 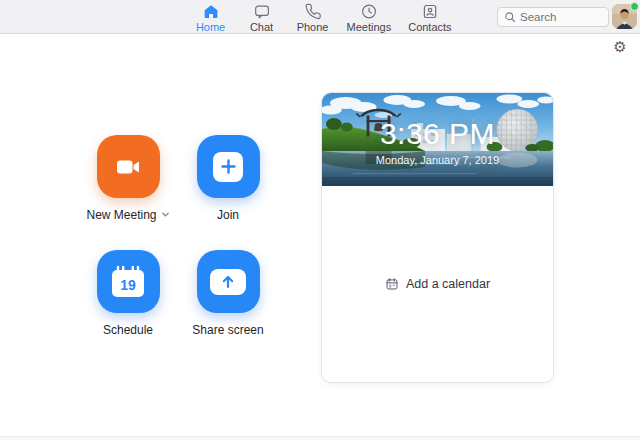 What do you see at coordinates (370, 27) in the screenshot?
I see `tab-label: Meetings` at bounding box center [370, 27].